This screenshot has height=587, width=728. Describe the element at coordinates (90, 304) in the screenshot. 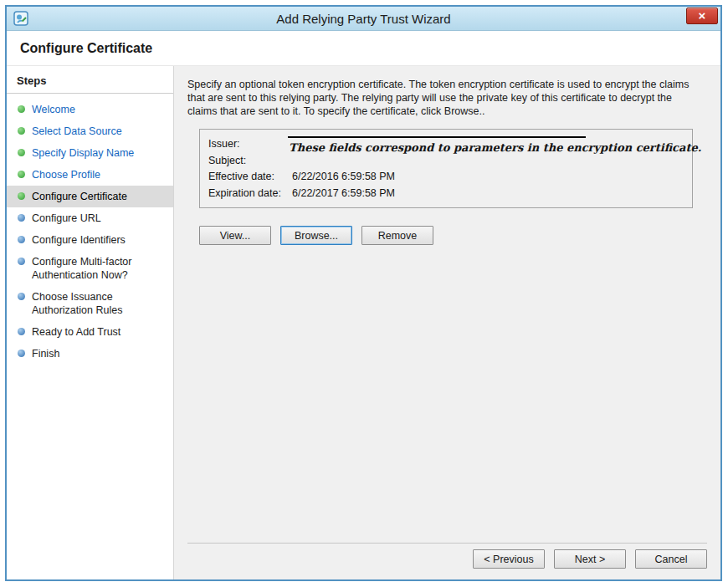

I see `sidebar-step-choose-issuance-rules: Choose Issuance Authorization Rules` at that location.